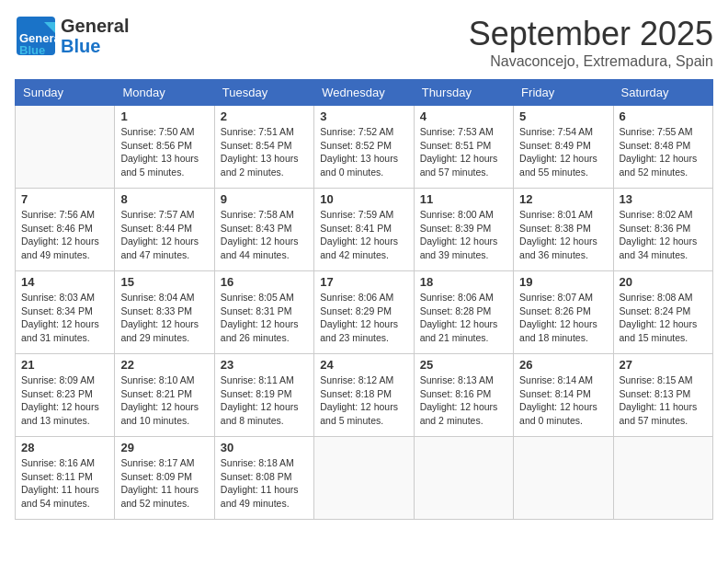 Image resolution: width=728 pixels, height=563 pixels. Describe the element at coordinates (160, 400) in the screenshot. I see `day-info: Sunrise: 8:10 AMSunset: 8:21 PMDaylight:…` at that location.